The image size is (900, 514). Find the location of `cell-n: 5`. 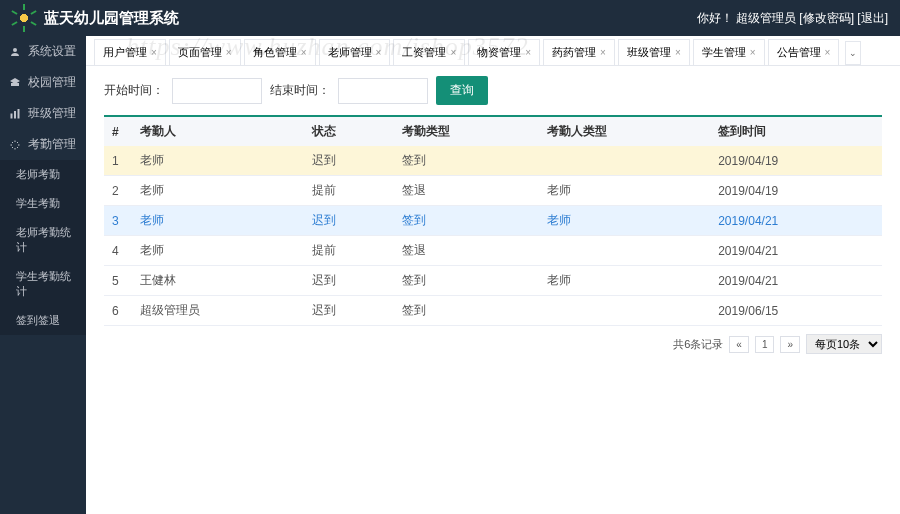

cell-n: 5 is located at coordinates (118, 281).